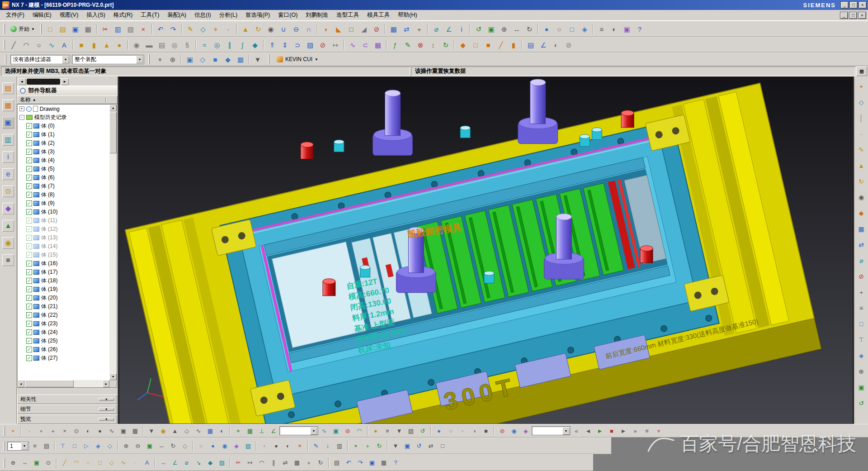  I want to click on intersect-icon: ∩, so click(309, 29).